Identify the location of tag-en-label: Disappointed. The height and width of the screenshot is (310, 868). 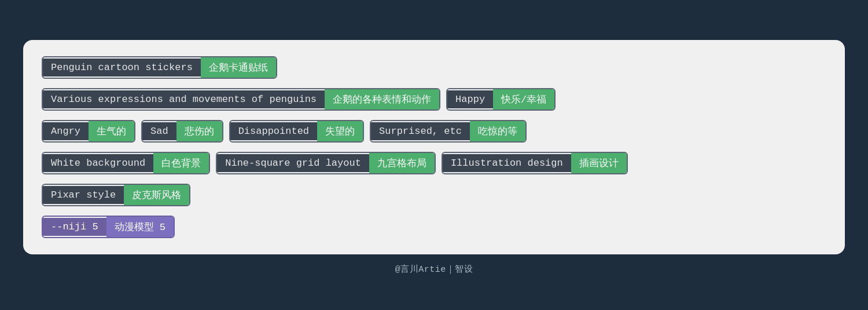
(274, 131).